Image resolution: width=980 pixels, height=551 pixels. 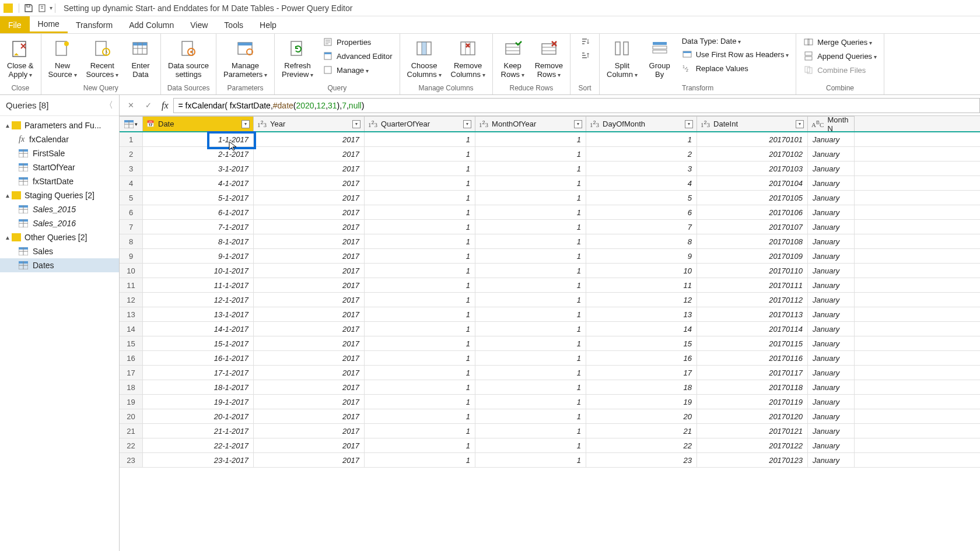 I want to click on cell-day: 4, so click(x=642, y=183).